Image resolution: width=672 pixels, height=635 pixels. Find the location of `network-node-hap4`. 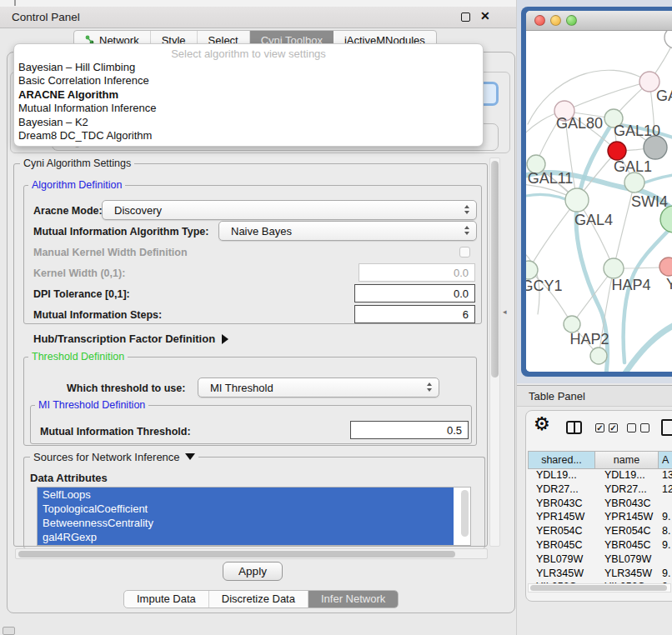

network-node-hap4 is located at coordinates (614, 268).